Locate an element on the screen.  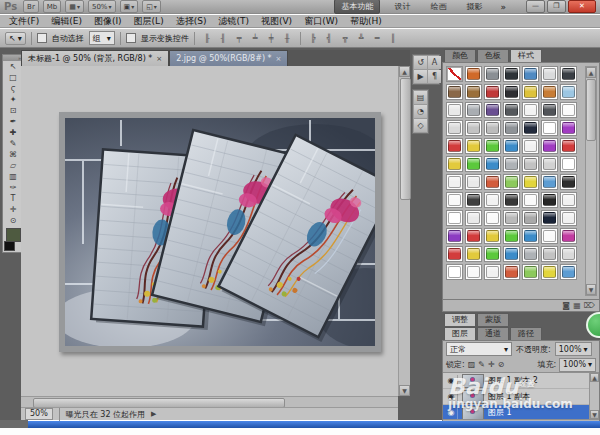
workspace-button-4: 摄影 is located at coordinates (474, 6).